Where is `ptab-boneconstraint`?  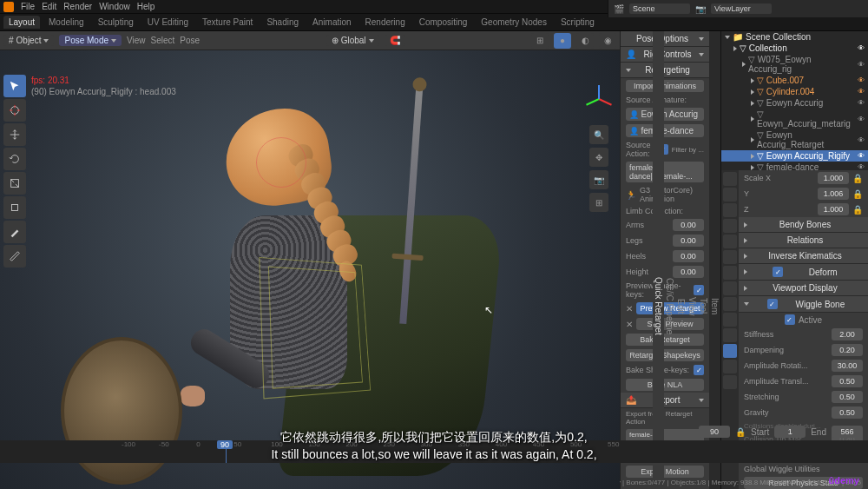
ptab-boneconstraint is located at coordinates (730, 367).